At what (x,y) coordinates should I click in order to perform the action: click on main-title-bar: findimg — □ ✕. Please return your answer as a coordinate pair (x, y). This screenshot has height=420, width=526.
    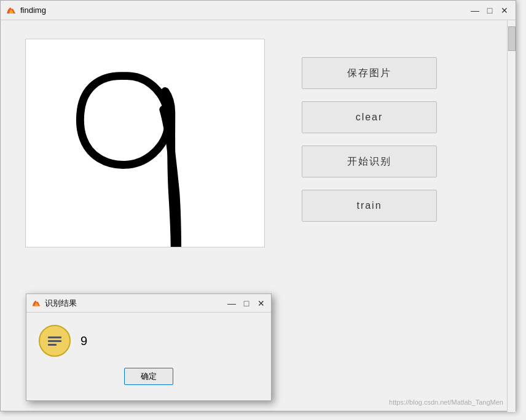
    Looking at the image, I should click on (258, 10).